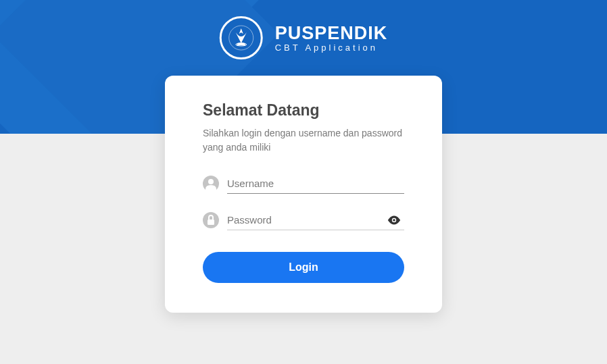  What do you see at coordinates (331, 47) in the screenshot?
I see `brand-subtitle: CBT Application` at bounding box center [331, 47].